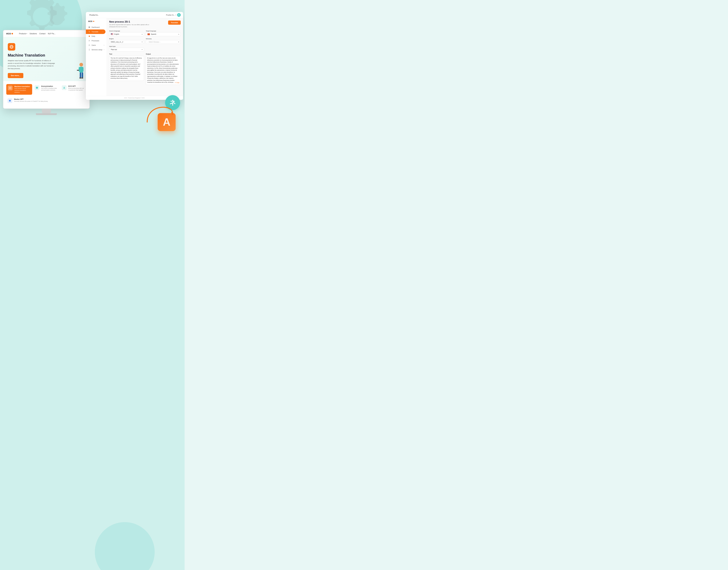  What do you see at coordinates (46, 111) in the screenshot?
I see `monitor-stand` at bounding box center [46, 111].